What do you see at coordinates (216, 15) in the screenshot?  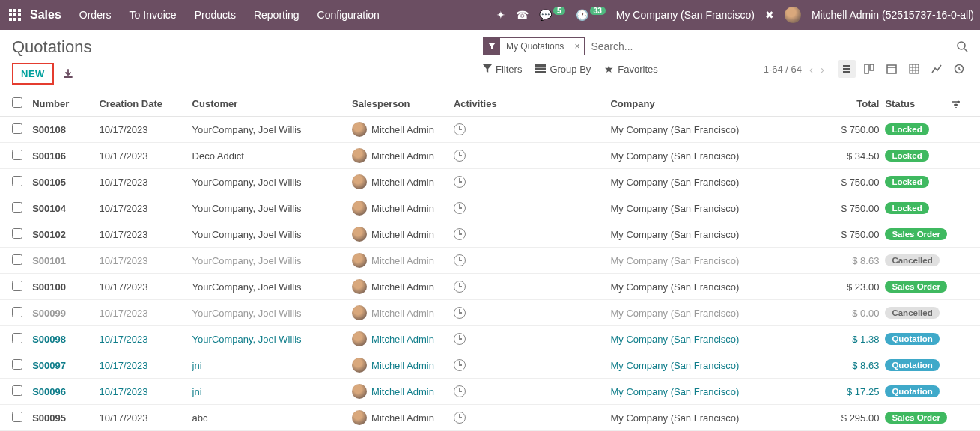 I see `nav-products: Products` at bounding box center [216, 15].